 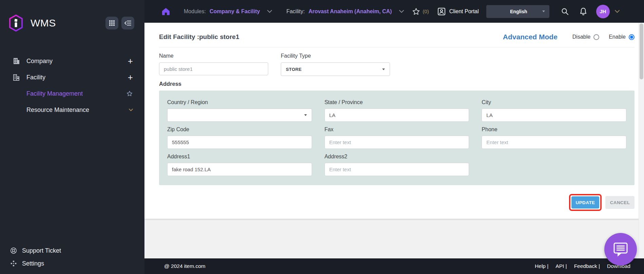 What do you see at coordinates (214, 69) in the screenshot?
I see `name-input` at bounding box center [214, 69].